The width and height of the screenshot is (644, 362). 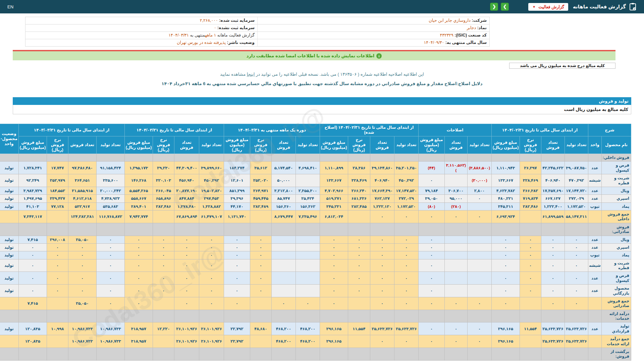 I want to click on value-cell: ۶۷,۸۶۹,۸۹۴, so click(x=186, y=217).